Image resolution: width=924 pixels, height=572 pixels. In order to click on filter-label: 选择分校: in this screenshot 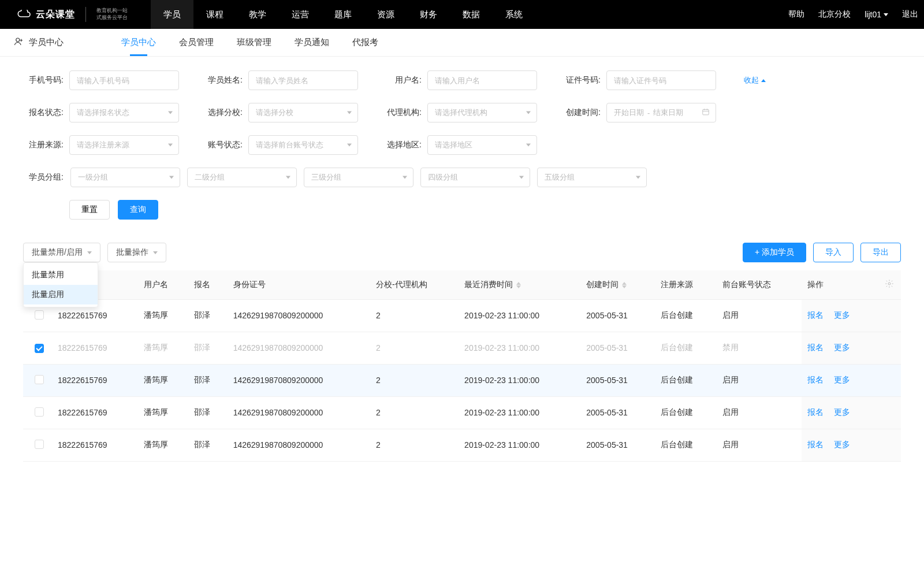, I will do `click(222, 113)`.